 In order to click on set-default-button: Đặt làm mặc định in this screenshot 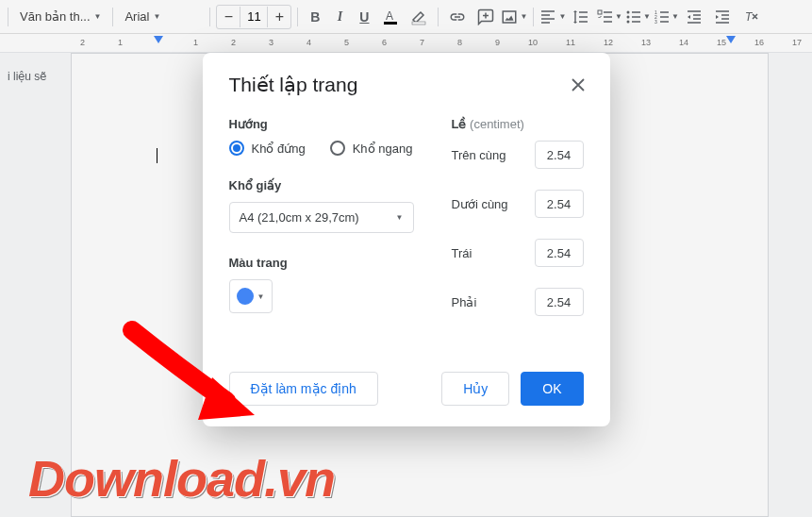, I will do `click(304, 389)`.